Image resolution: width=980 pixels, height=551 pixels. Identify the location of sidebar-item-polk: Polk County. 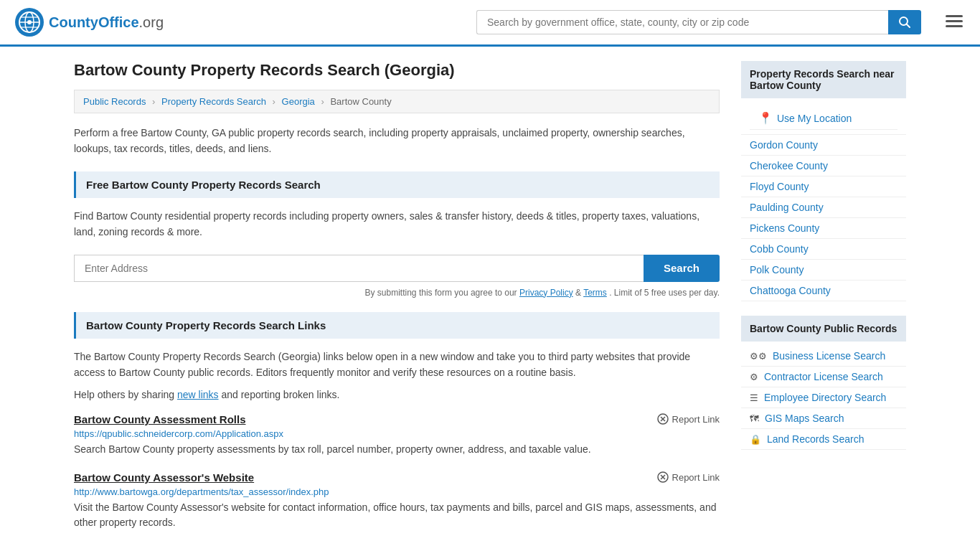
(824, 270).